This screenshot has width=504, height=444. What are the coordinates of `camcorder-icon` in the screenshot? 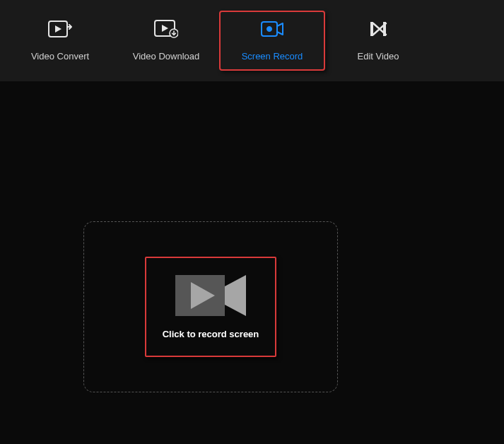 It's located at (211, 296).